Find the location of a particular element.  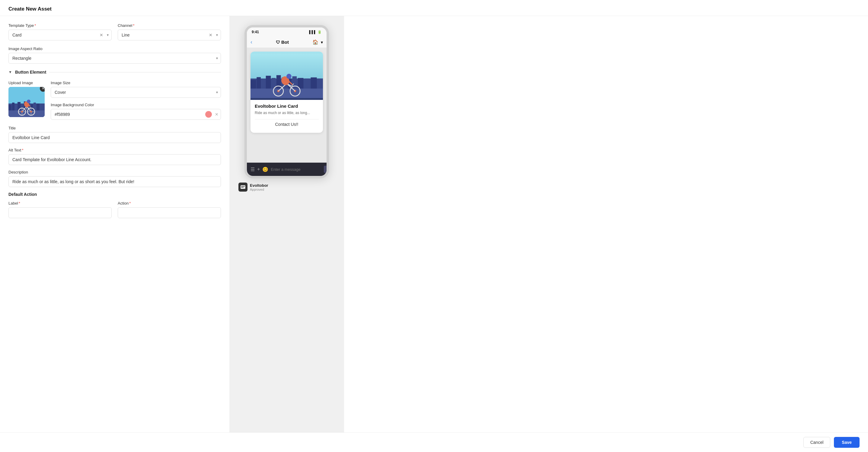

signal-icon: ▌▌▌ is located at coordinates (313, 32).